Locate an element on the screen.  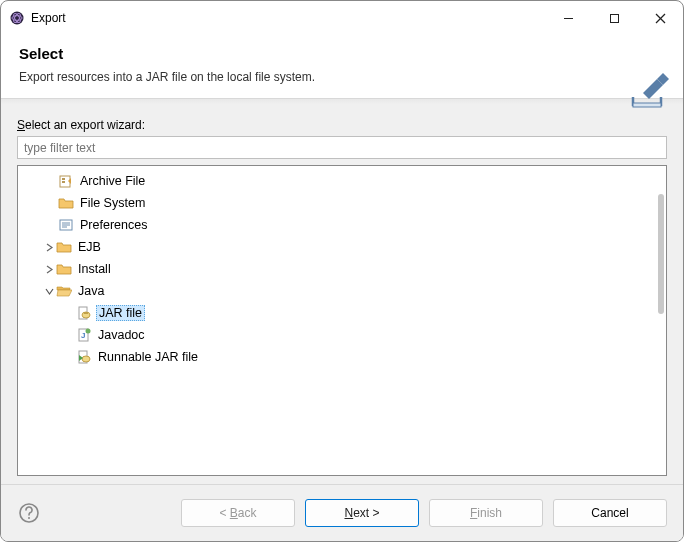
file-system-icon is located at coordinates (66, 203).